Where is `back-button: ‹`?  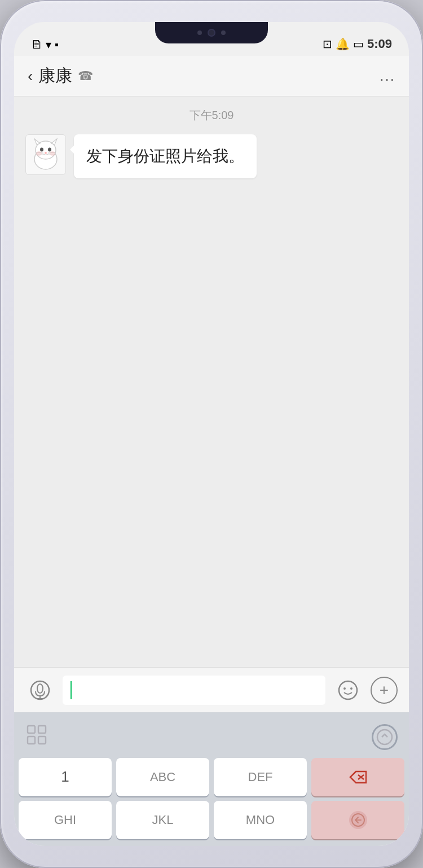
back-button: ‹ is located at coordinates (30, 76).